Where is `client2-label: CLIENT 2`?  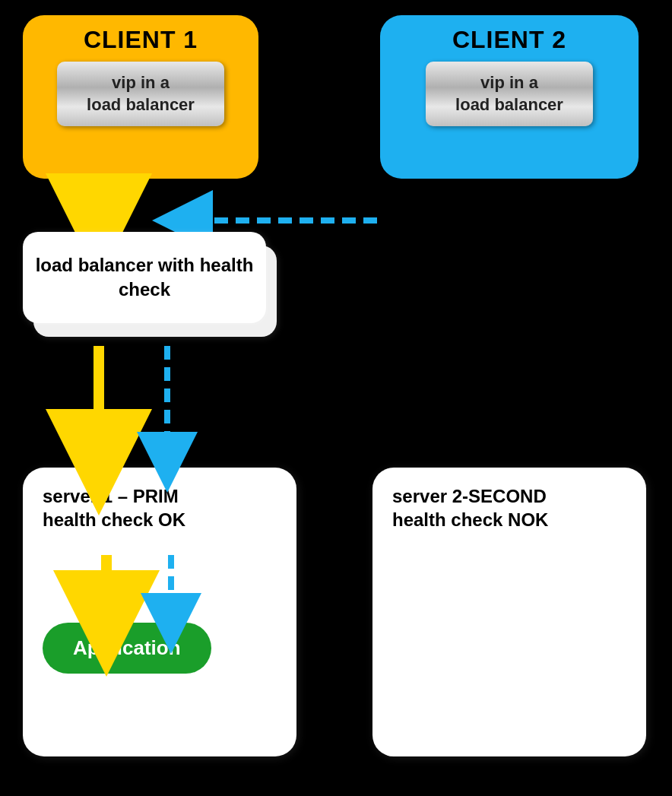 client2-label: CLIENT 2 is located at coordinates (509, 40).